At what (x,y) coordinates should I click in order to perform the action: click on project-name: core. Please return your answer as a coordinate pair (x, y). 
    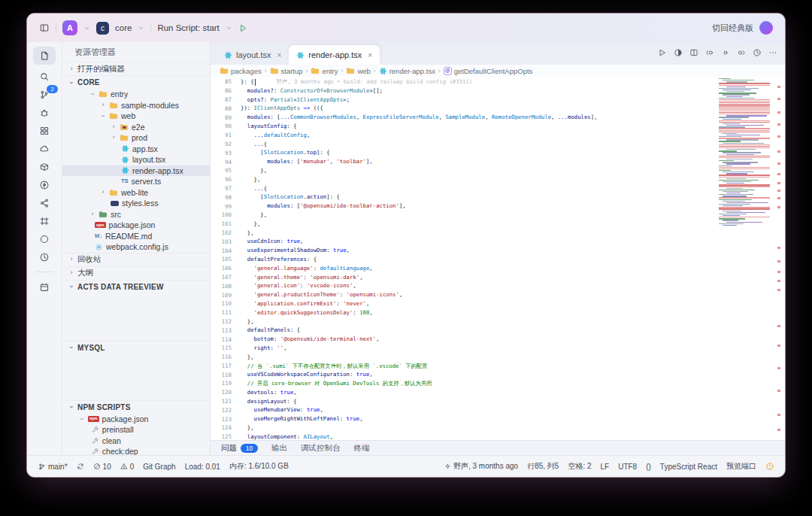
    Looking at the image, I should click on (123, 28).